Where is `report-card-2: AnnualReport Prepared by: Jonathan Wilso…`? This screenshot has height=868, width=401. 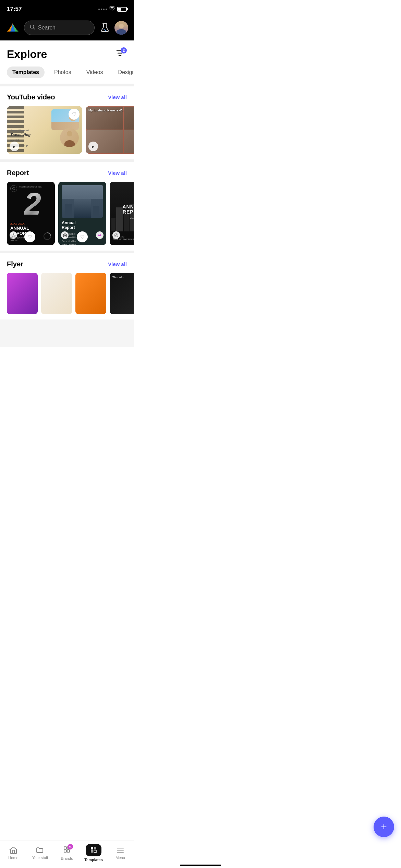 report-card-2: AnnualReport Prepared by: Jonathan Wilso… is located at coordinates (82, 213).